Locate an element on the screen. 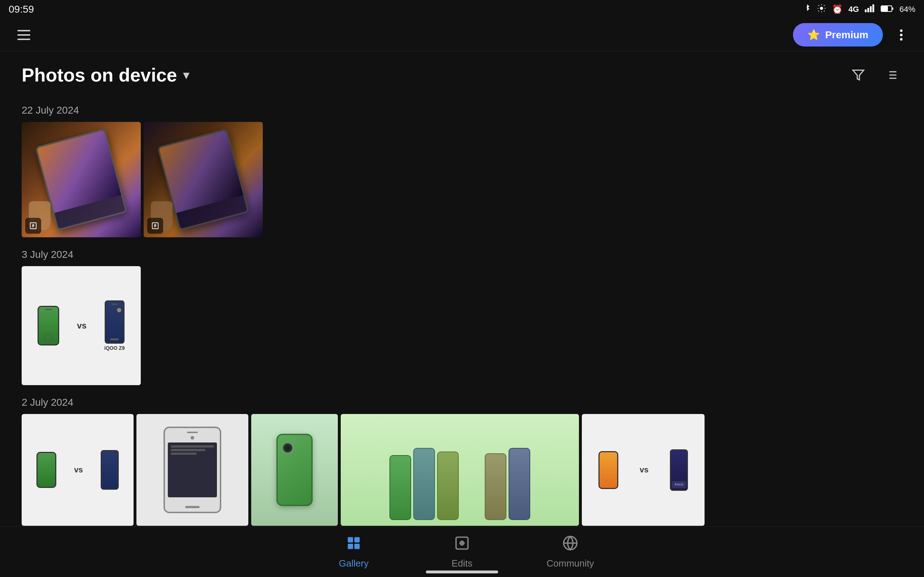 The image size is (924, 577). app-bar: ⭐ Premium is located at coordinates (462, 35).